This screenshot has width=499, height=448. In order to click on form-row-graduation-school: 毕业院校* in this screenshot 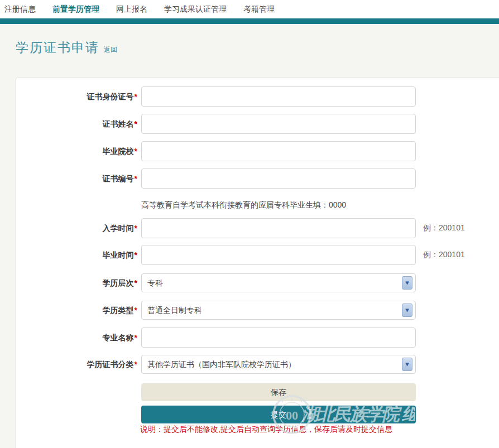, I will do `click(228, 151)`.